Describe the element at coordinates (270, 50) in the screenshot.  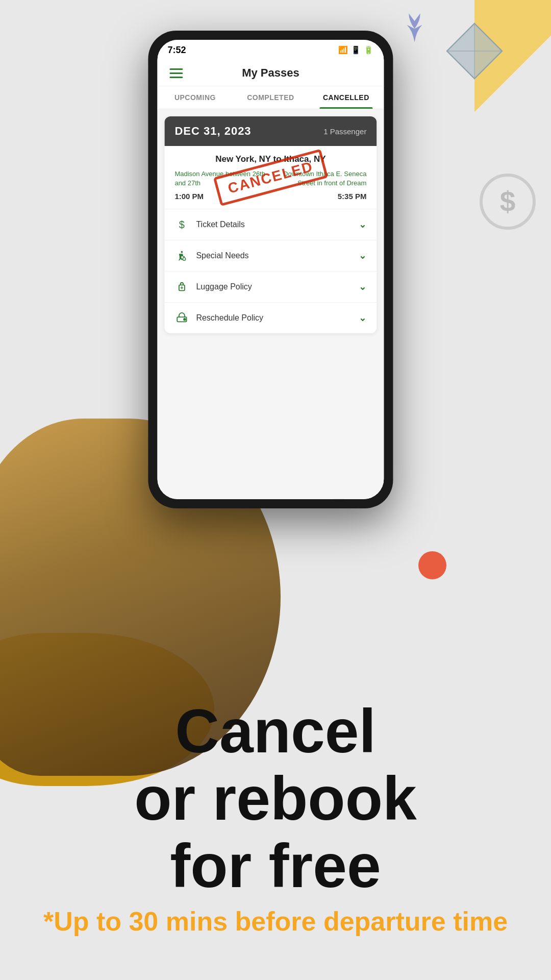
I see `status-bar: 7:52 📶 📱 🔋` at that location.